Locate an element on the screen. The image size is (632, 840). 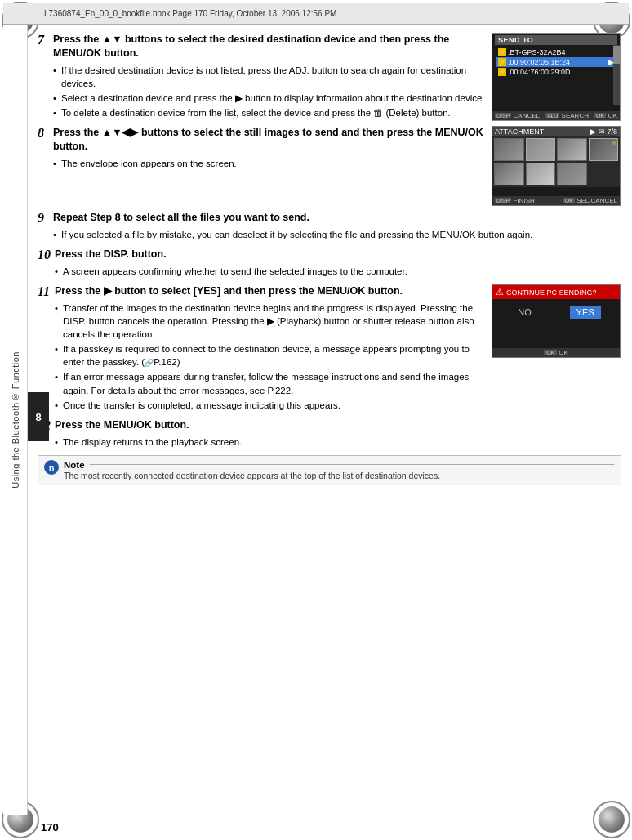
send-to-header: SEND TO is located at coordinates (556, 40).